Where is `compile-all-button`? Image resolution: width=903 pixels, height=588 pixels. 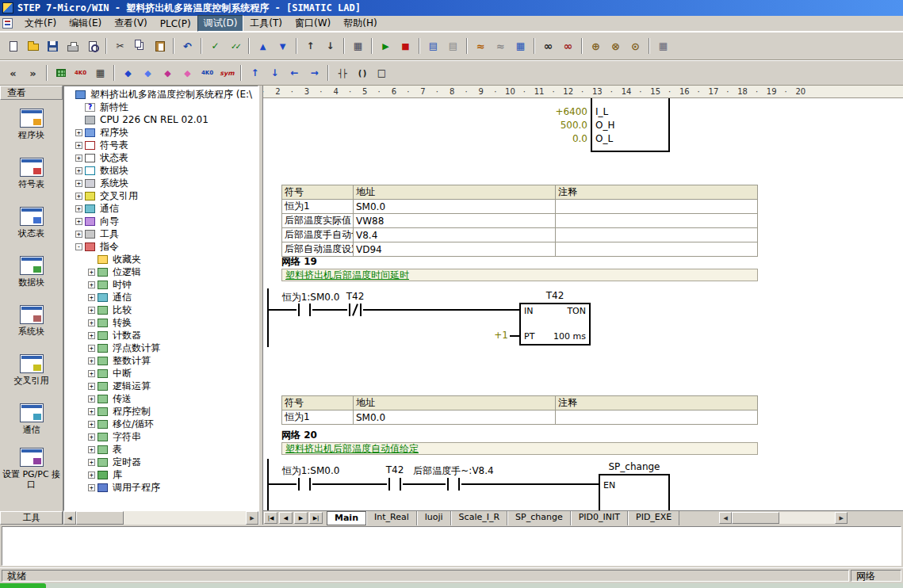 compile-all-button is located at coordinates (235, 46).